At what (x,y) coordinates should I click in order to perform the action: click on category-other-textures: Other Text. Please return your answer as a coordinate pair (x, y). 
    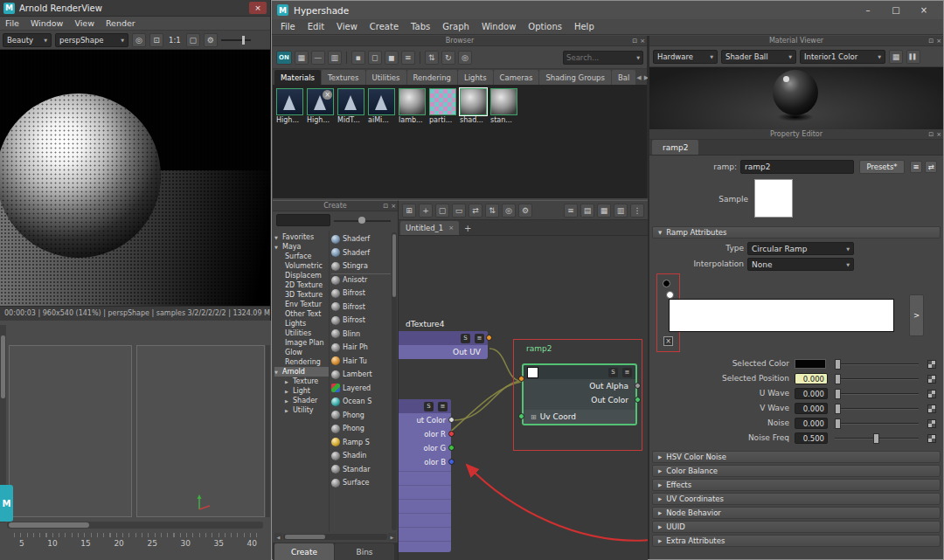
    Looking at the image, I should click on (302, 315).